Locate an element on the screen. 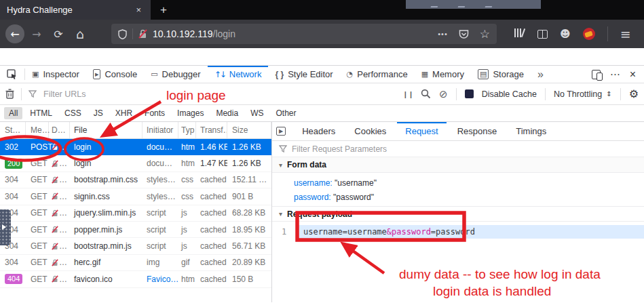  tab-close-icon: × is located at coordinates (138, 9).